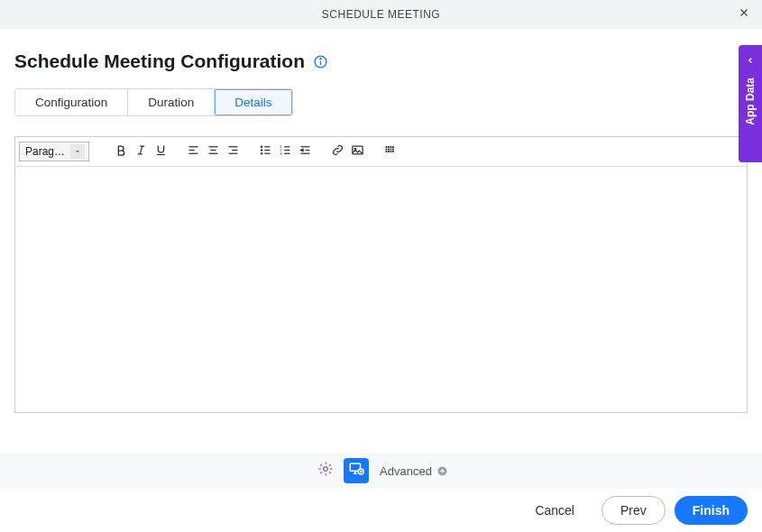 The width and height of the screenshot is (762, 532). Describe the element at coordinates (47, 151) in the screenshot. I see `format-select-label: Paragra...` at that location.